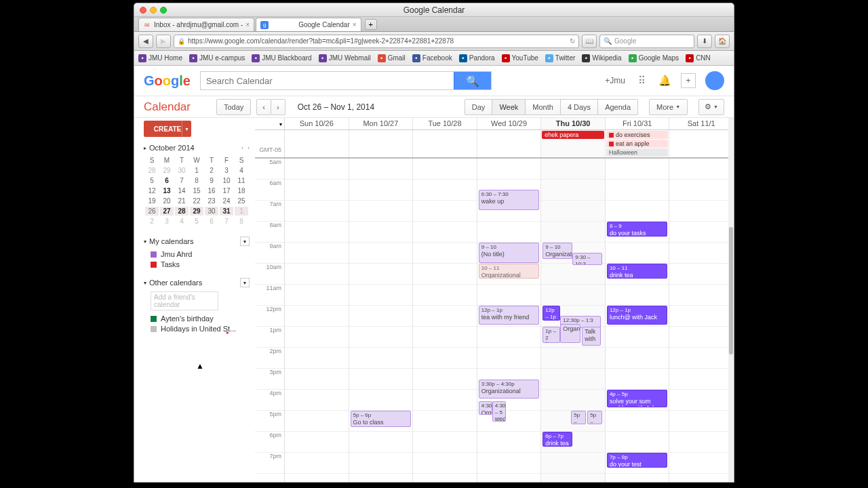 Image resolution: width=868 pixels, height=488 pixels. Describe the element at coordinates (637, 144) in the screenshot. I see `allday-event: eat an apple` at that location.